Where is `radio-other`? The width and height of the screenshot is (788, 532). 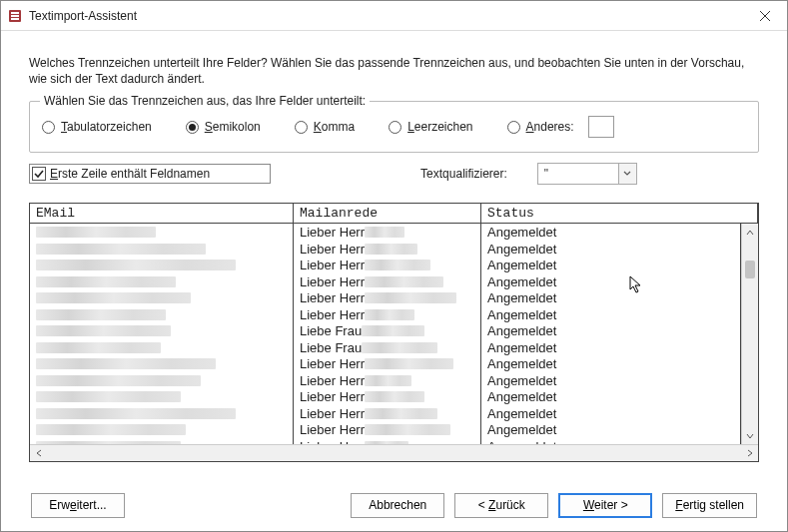 radio-other is located at coordinates (513, 128).